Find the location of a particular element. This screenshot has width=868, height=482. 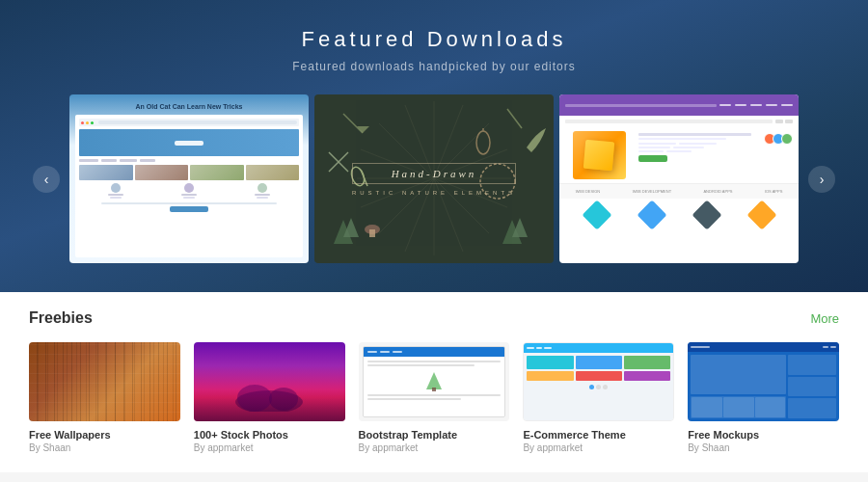

freebie-item-ecommerce: E-Commerce Theme By appmarket is located at coordinates (598, 397).